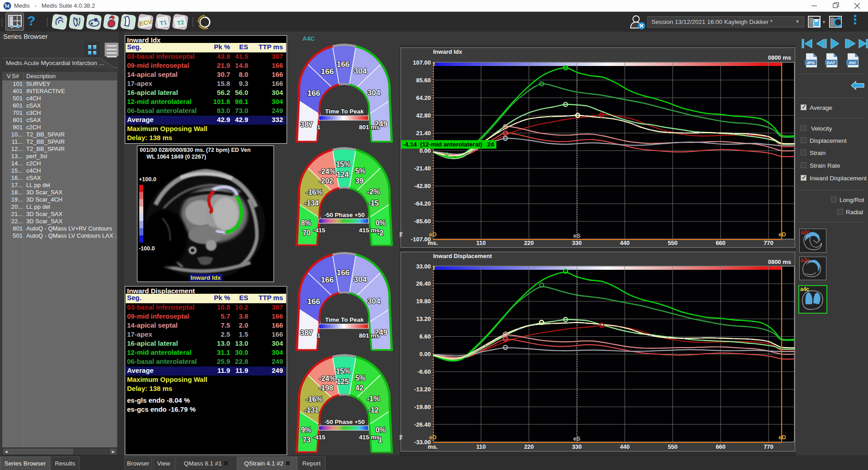 The height and width of the screenshot is (470, 868). I want to click on svg-text: -100.0, so click(146, 249).